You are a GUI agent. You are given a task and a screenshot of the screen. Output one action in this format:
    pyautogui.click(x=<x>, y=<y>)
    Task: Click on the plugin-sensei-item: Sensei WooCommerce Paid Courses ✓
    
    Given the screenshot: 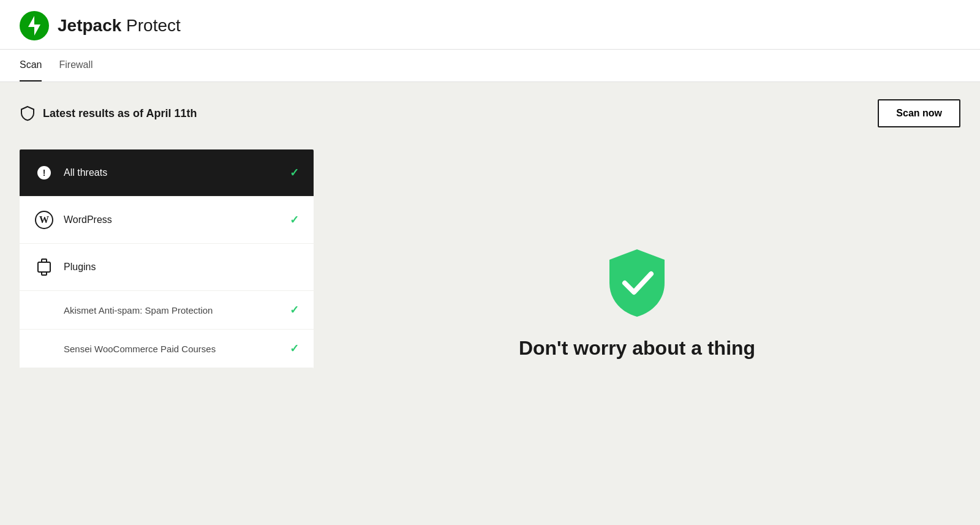 What is the action you would take?
    pyautogui.click(x=167, y=349)
    